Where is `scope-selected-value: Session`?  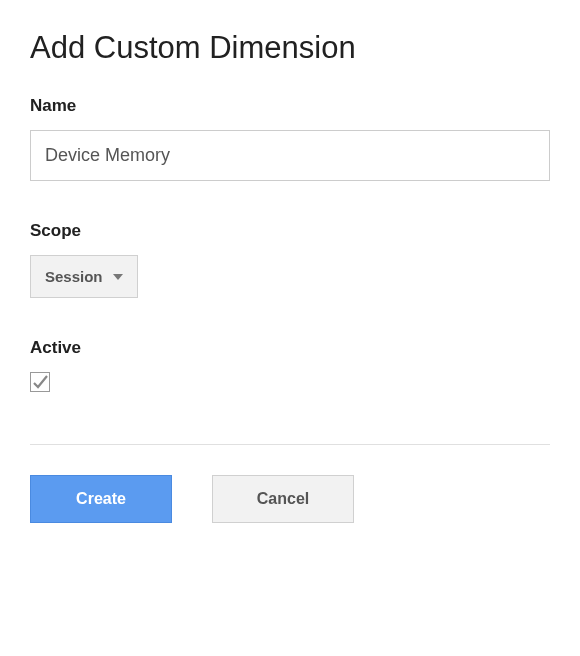
scope-selected-value: Session is located at coordinates (74, 276).